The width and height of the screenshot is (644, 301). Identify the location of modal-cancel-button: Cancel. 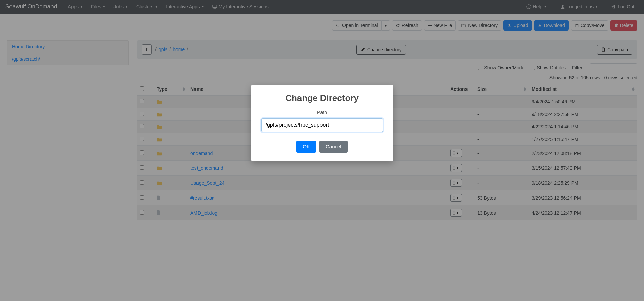
(333, 146).